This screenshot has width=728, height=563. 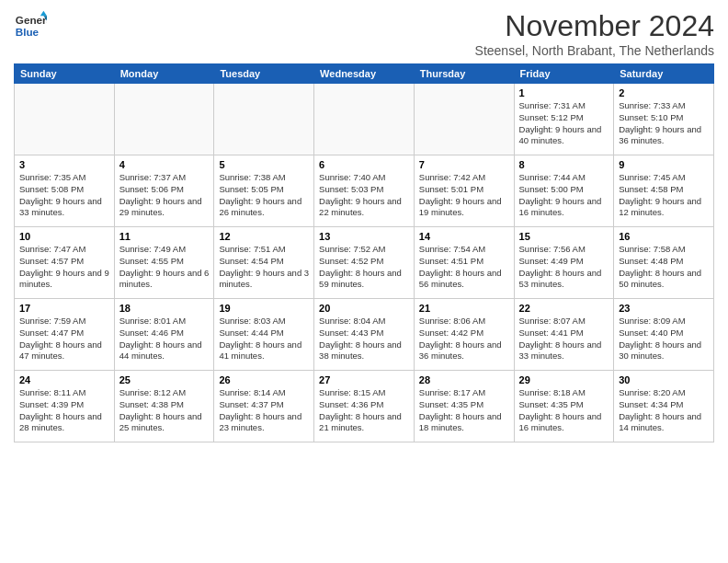 What do you see at coordinates (364, 407) in the screenshot?
I see `calendar-week-row: 24Sunrise: 8:11 AM Sunset: 4:39 PM Dayli…` at bounding box center [364, 407].